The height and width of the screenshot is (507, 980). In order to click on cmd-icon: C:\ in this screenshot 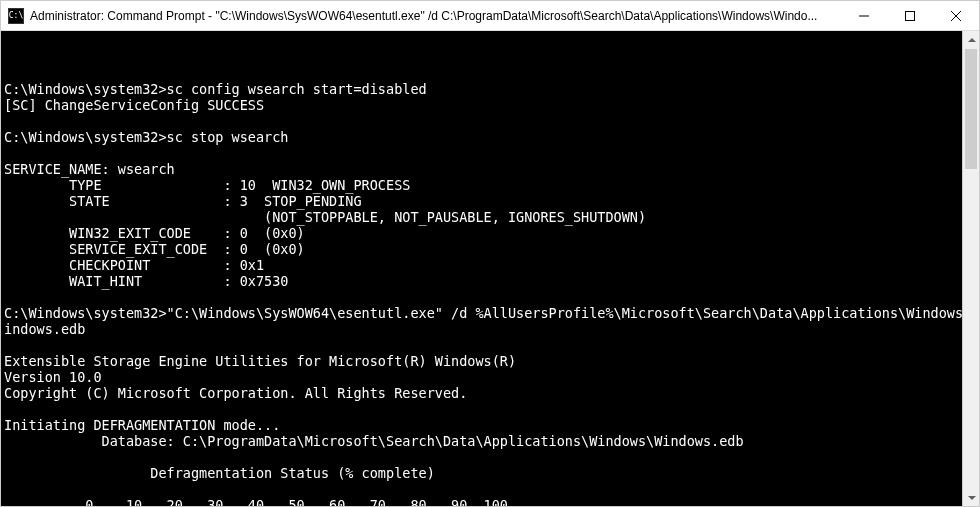, I will do `click(16, 16)`.